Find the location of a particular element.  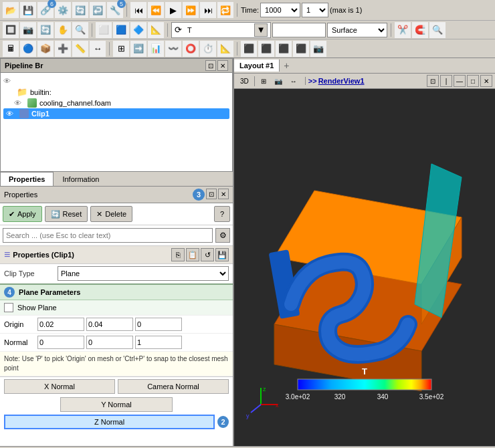

render-undock-btn: ⊡ is located at coordinates (433, 81).